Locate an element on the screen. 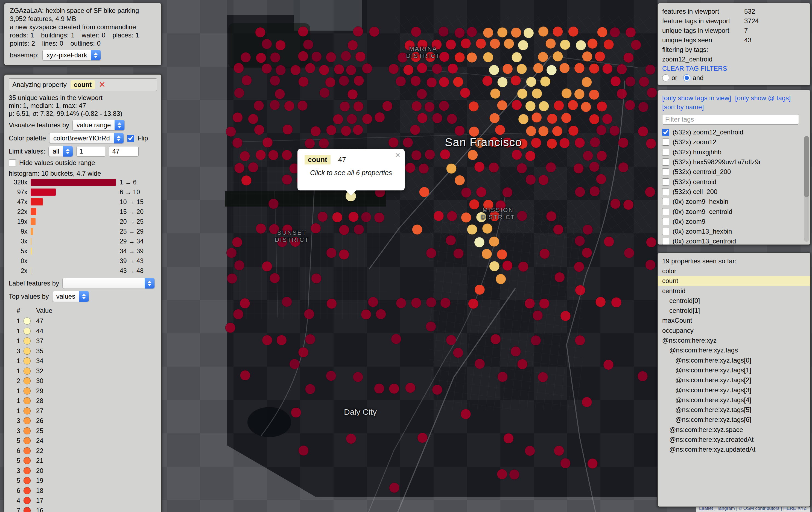 The width and height of the screenshot is (812, 512). tags-scrollbar-thumb is located at coordinates (807, 167).